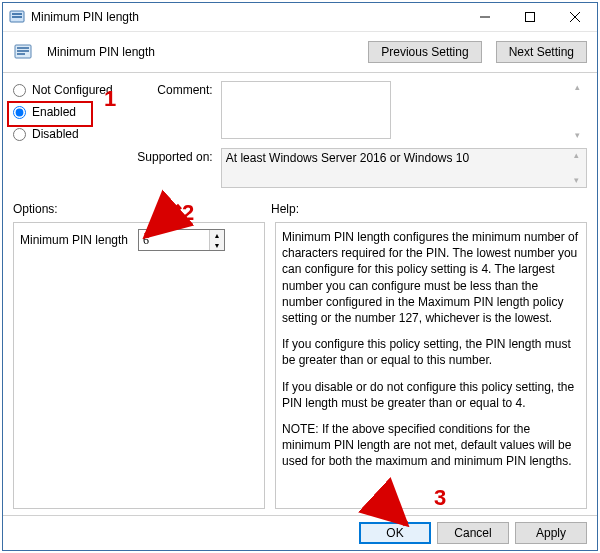 This screenshot has width=600, height=553. I want to click on spinner-up-icon: ▲, so click(217, 235).